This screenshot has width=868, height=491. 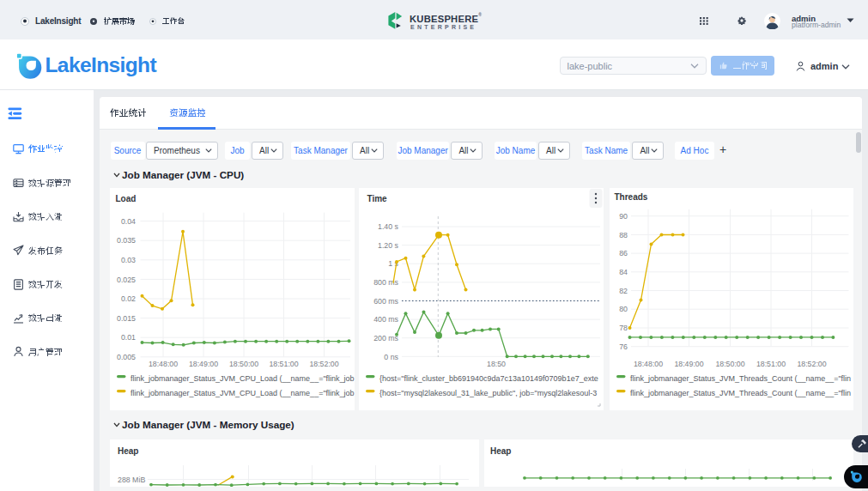 I want to click on svg-text: 800 ms, so click(x=386, y=282).